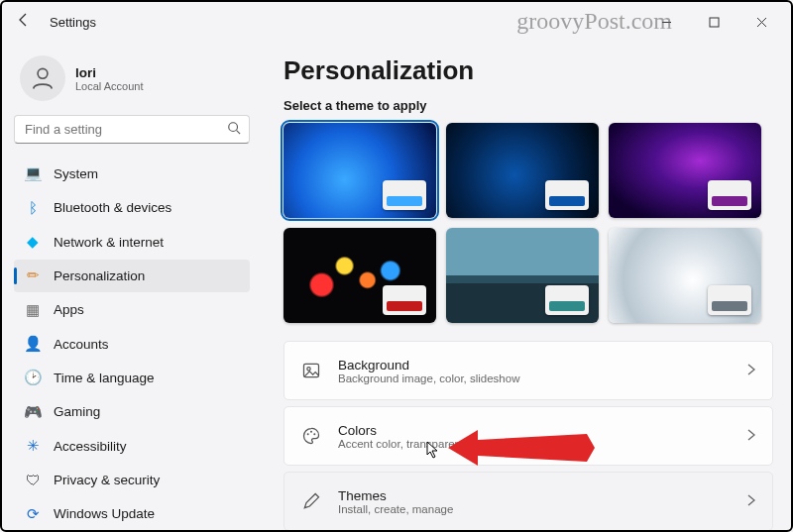 The width and height of the screenshot is (793, 532). I want to click on sidebar-item-label: Windows Update, so click(104, 513).